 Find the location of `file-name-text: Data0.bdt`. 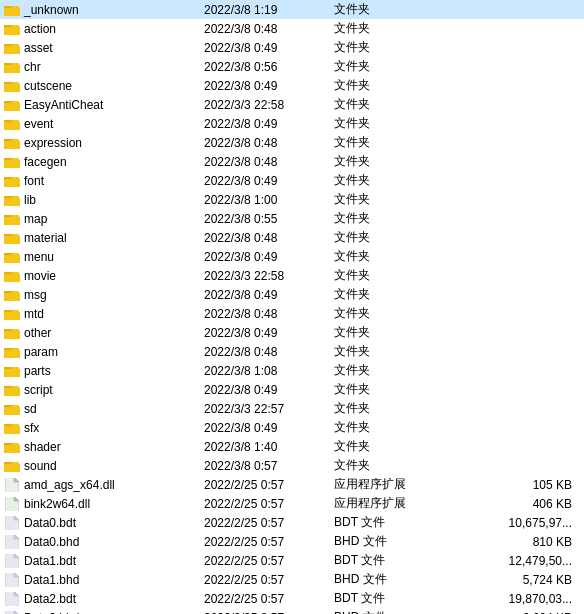

file-name-text: Data0.bdt is located at coordinates (50, 523).